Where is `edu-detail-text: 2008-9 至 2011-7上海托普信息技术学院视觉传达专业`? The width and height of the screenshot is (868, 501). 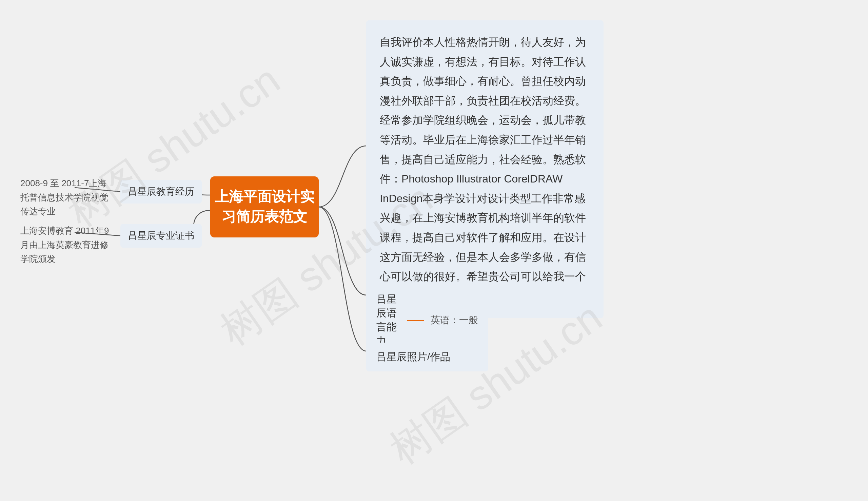 edu-detail-text: 2008-9 至 2011-7上海托普信息技术学院视觉传达专业 is located at coordinates (65, 198).